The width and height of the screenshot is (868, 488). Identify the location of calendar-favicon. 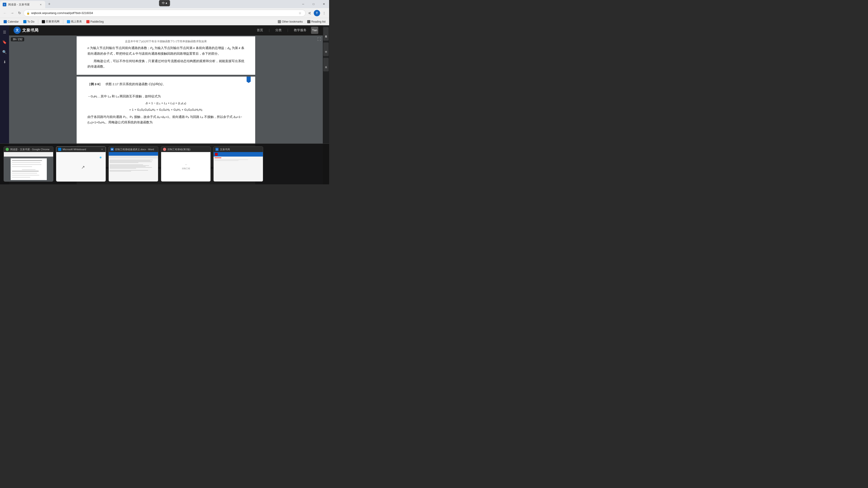
(5, 22).